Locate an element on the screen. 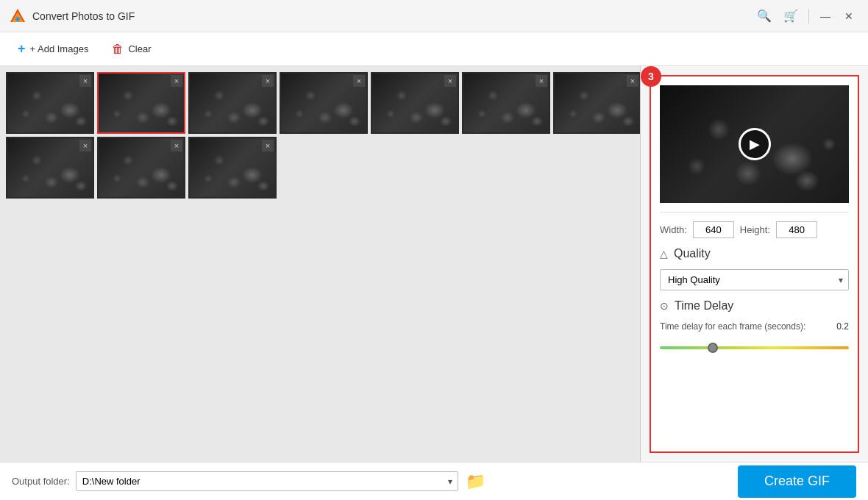  close-thumb-2: × is located at coordinates (177, 81).